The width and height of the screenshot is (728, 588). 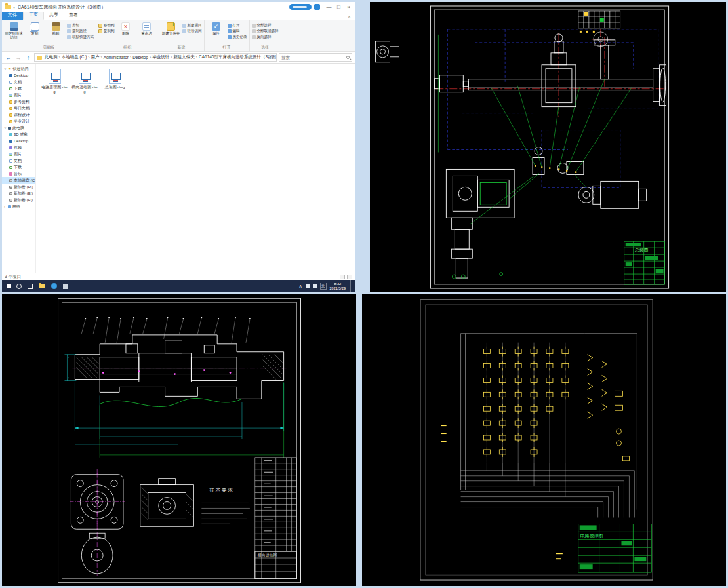 I want to click on search-box, so click(x=315, y=58).